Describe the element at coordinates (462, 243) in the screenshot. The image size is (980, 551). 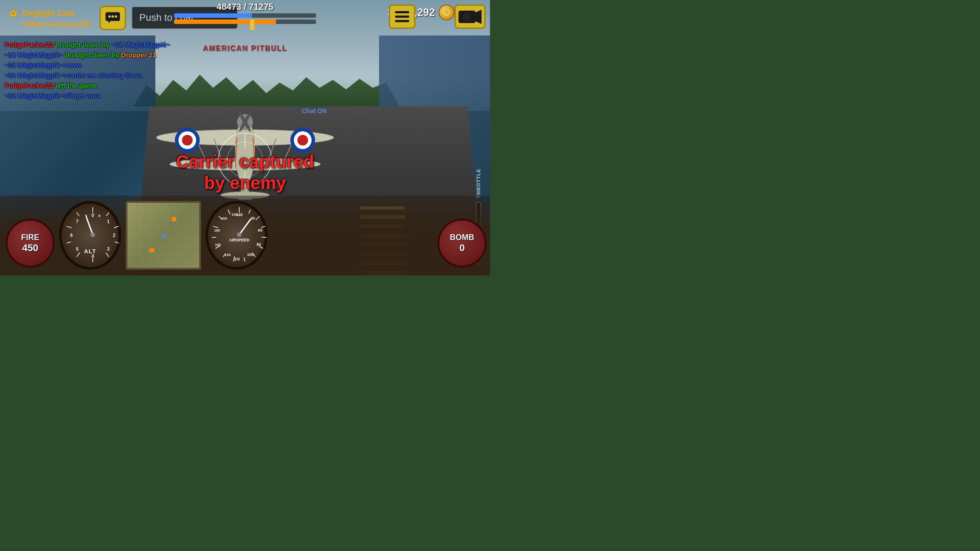
I see `bomb-button: BOMB 0` at that location.